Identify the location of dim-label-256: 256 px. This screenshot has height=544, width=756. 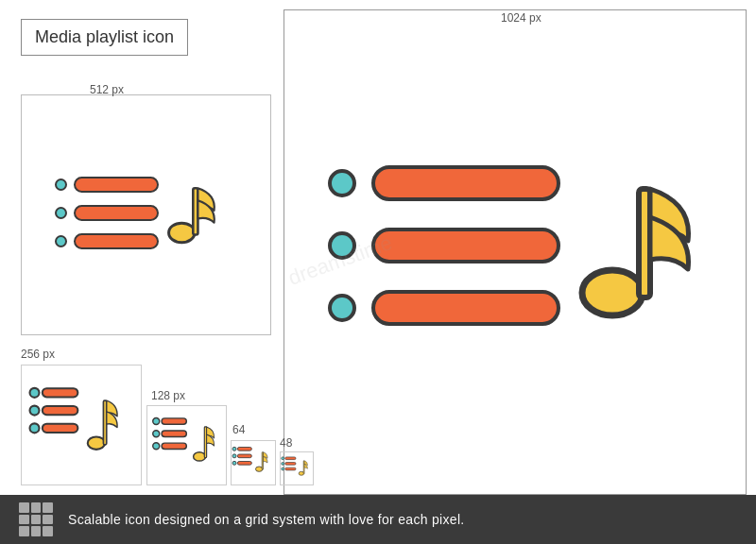
(38, 354).